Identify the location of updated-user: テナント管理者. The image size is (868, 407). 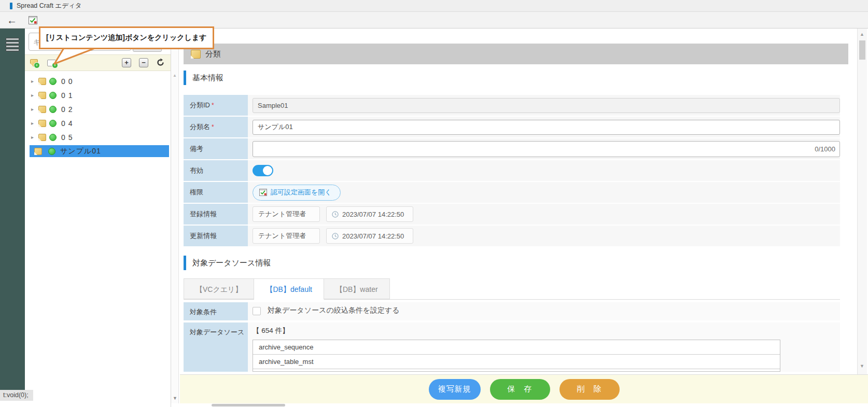
(286, 236).